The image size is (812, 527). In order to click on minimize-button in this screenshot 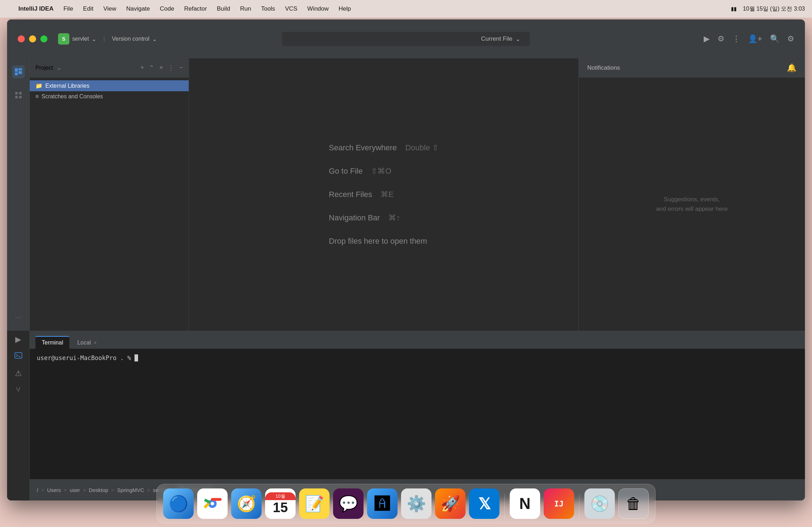, I will do `click(33, 39)`.